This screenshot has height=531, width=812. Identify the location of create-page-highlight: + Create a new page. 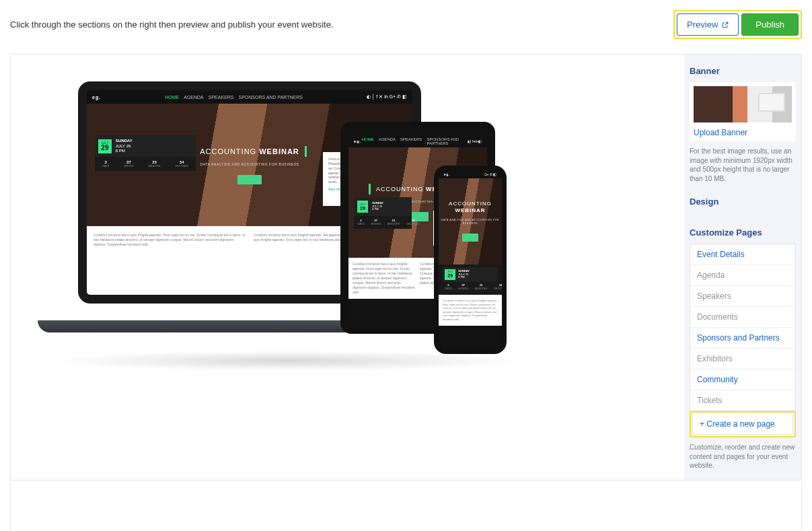
(743, 424).